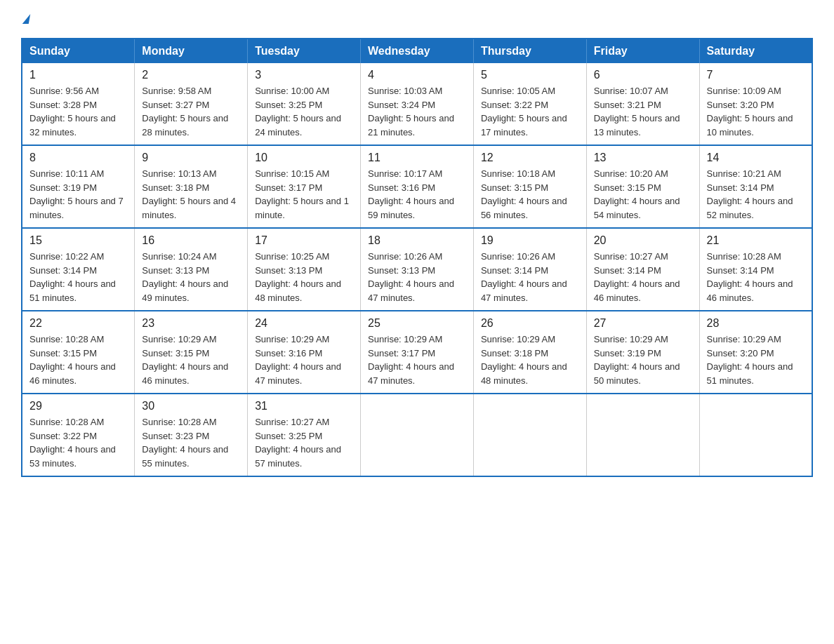 This screenshot has width=834, height=644. I want to click on day-info: Sunrise: 10:20 AM Sunset: 3:15 PM Daylig…, so click(643, 194).